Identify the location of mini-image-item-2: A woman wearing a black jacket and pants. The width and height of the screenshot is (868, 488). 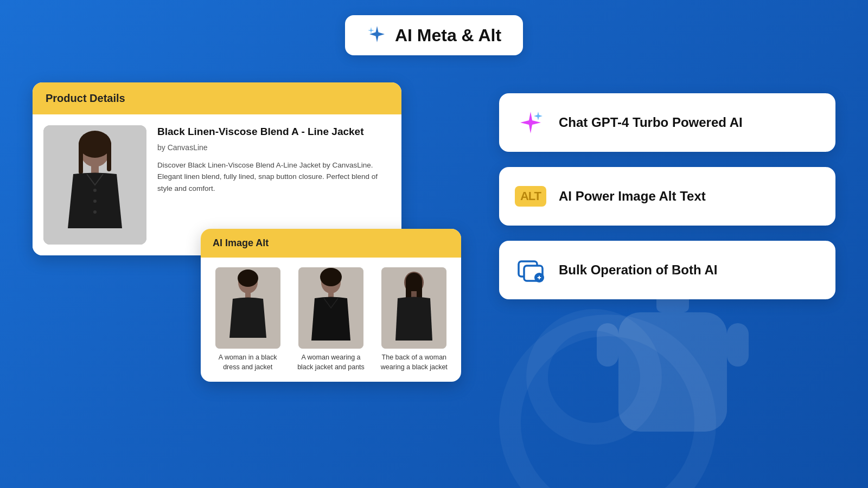
(331, 320).